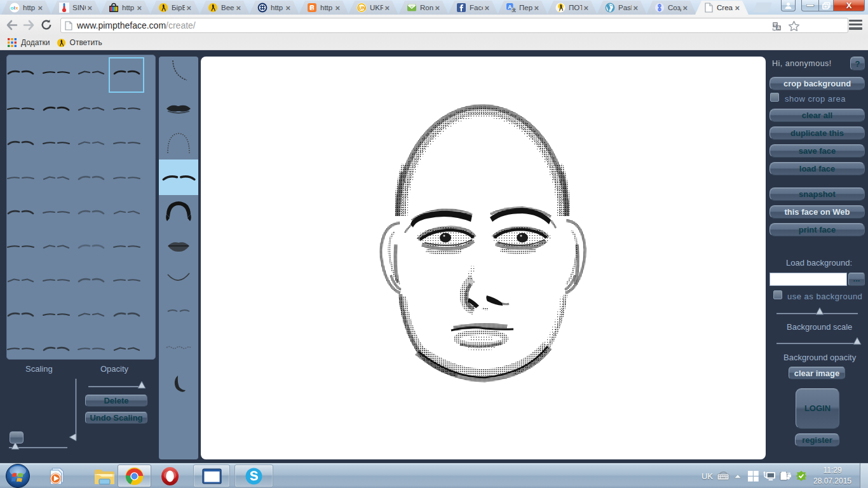 This screenshot has width=868, height=488. What do you see at coordinates (17, 8) in the screenshot?
I see `svg-text: x` at bounding box center [17, 8].